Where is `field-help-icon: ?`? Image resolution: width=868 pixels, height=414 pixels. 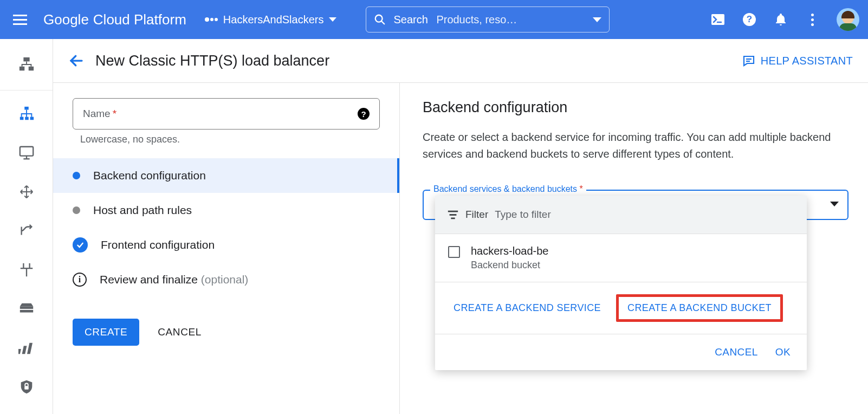
field-help-icon: ? is located at coordinates (364, 114).